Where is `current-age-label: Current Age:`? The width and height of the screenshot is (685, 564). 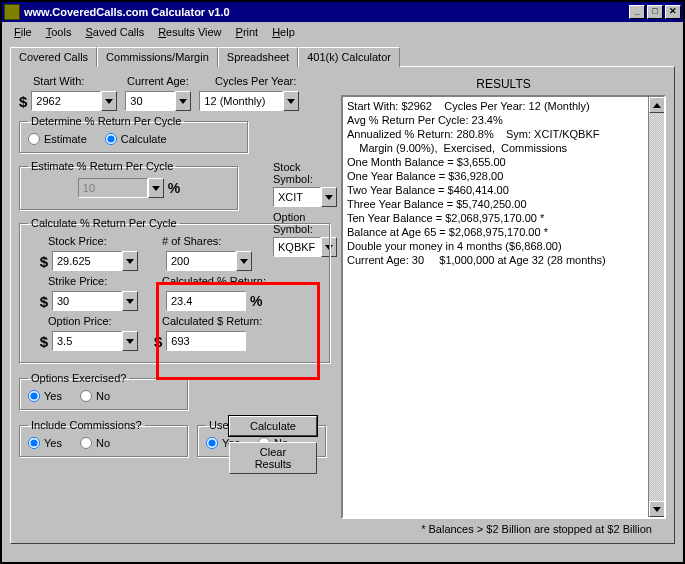 current-age-label: Current Age: is located at coordinates (158, 81).